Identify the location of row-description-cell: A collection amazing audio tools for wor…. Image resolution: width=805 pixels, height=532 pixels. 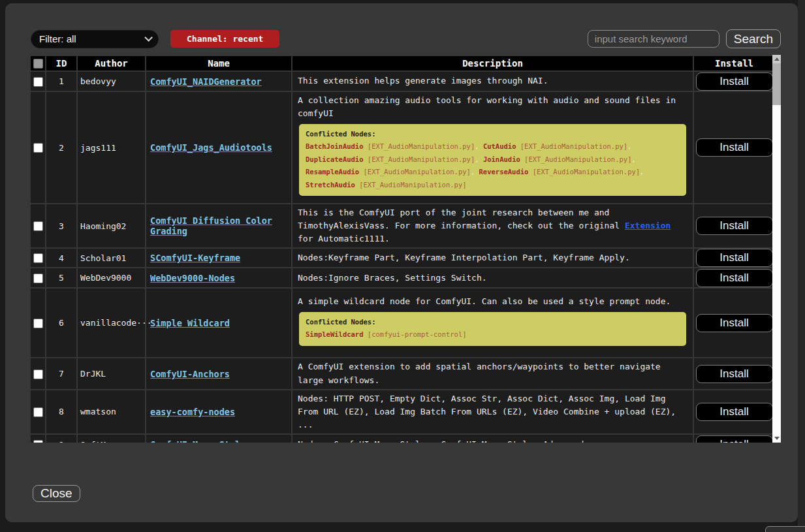
(492, 148).